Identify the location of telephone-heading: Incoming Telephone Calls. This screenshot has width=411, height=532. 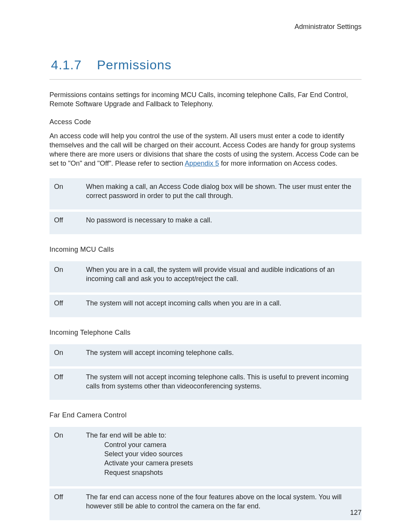
(206, 333).